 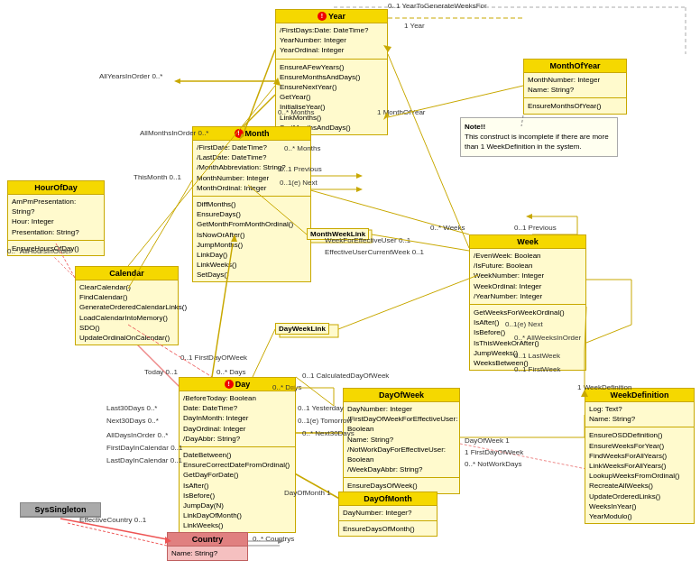 I want to click on label-allhours: 0..* AllHoursInOrder, so click(x=40, y=251).